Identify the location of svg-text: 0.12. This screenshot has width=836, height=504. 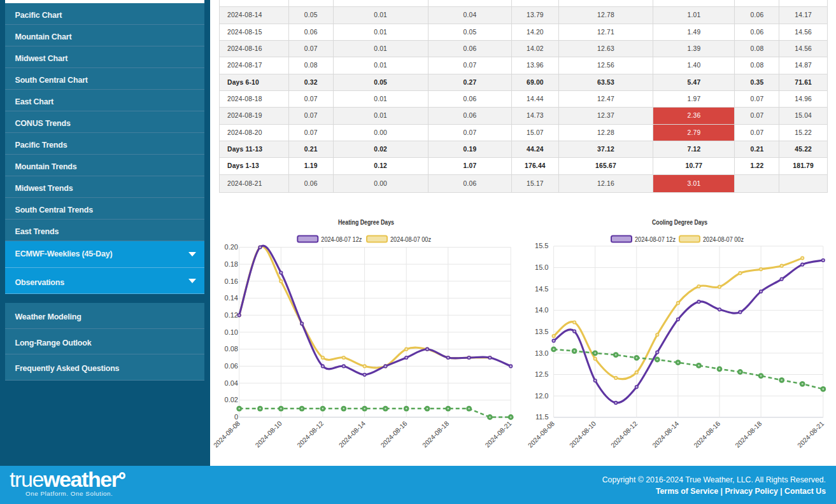
(232, 315).